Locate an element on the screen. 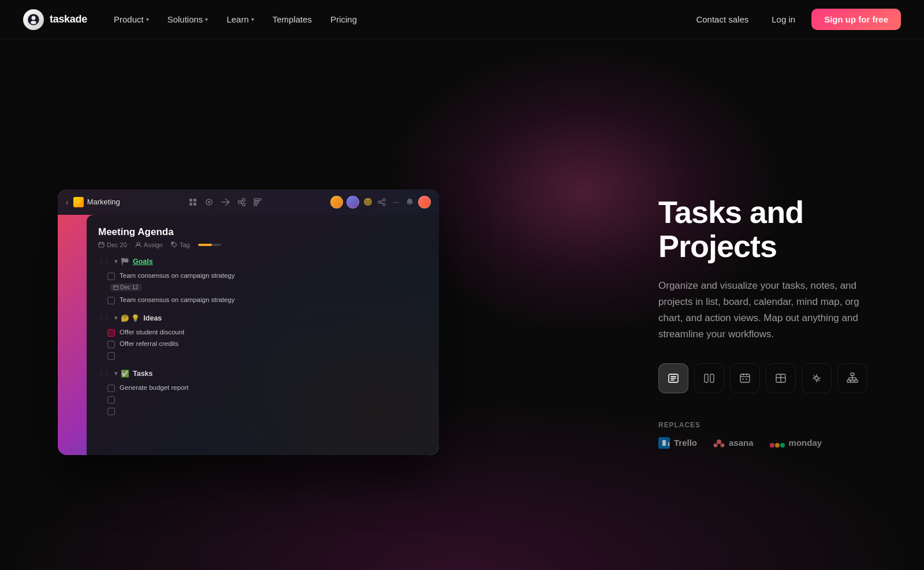  nav-menu: Product ▾ Solutions ▾ Learn ▾ Templates … is located at coordinates (236, 20).